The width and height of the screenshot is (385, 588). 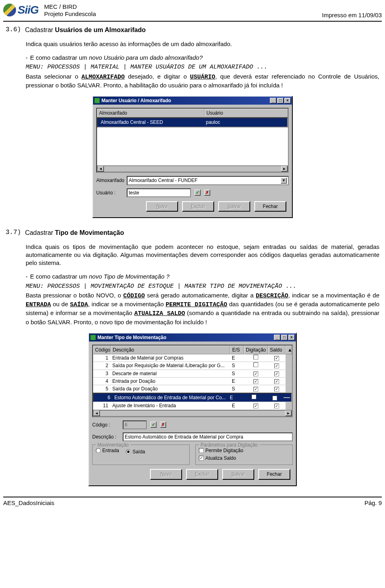 What do you see at coordinates (170, 389) in the screenshot?
I see `cell-desc: Saída da por Doação` at bounding box center [170, 389].